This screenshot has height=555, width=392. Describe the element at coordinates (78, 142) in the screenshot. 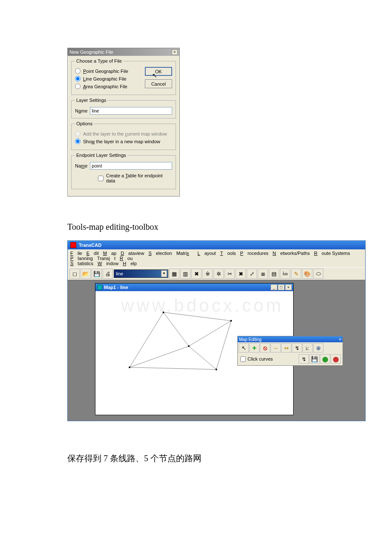

I see `radio-new-window` at that location.